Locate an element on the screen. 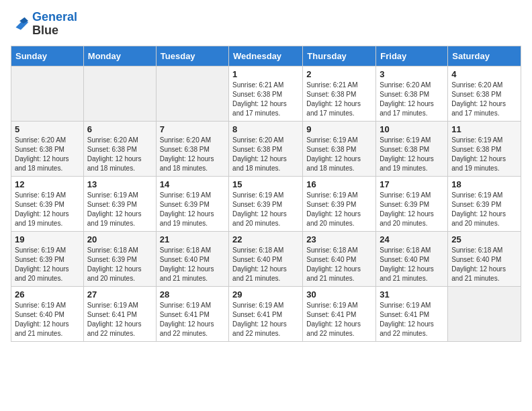 The image size is (532, 411). calendar-header-row: SundayMondayTuesdayWednesdayThursdayFrid… is located at coordinates (266, 56).